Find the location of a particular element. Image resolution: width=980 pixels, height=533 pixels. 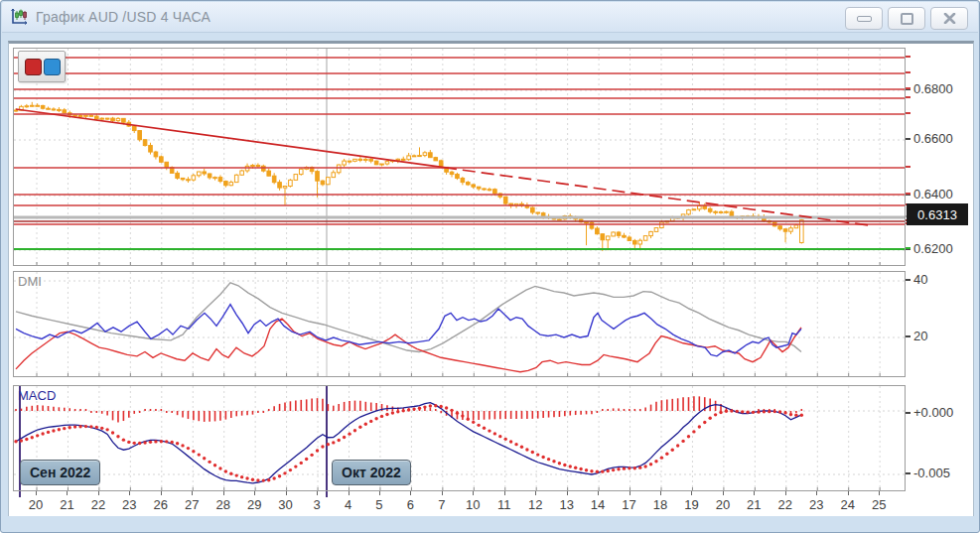

current-price-badge: 0.6313 is located at coordinates (937, 214).